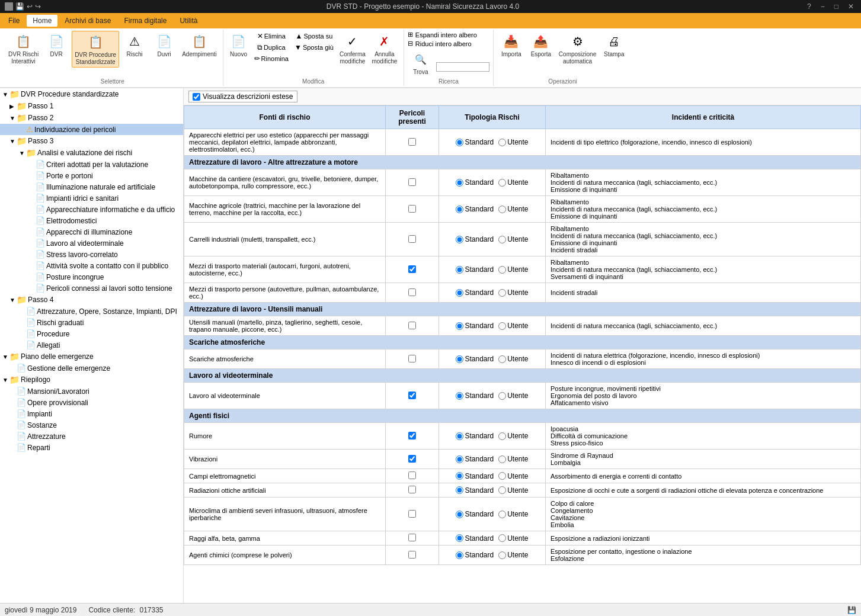 Image resolution: width=861 pixels, height=616 pixels. I want to click on btn-duplica: ⧉ Duplica, so click(271, 47).